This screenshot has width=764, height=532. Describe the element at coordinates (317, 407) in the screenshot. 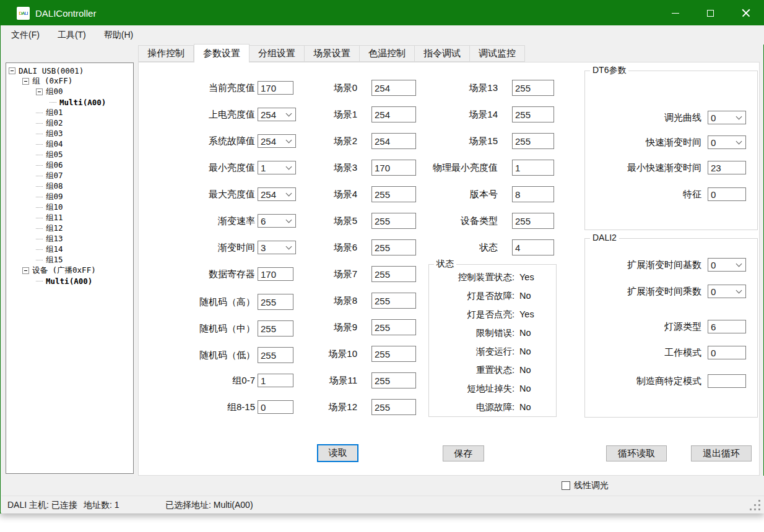

I see `field-label: 场景12` at that location.